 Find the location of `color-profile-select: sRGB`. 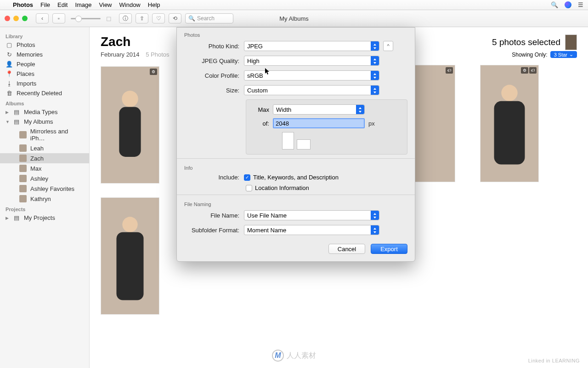

color-profile-select: sRGB is located at coordinates (311, 75).